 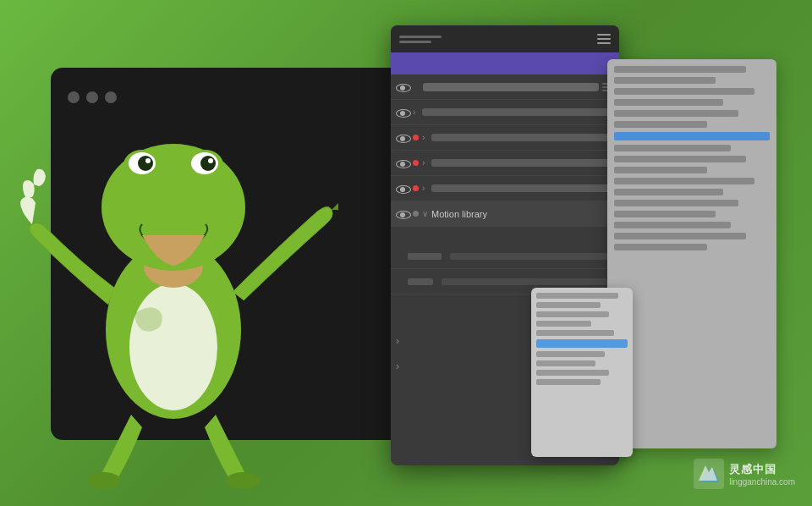 What do you see at coordinates (762, 482) in the screenshot?
I see `watermark-url: lingganchina.com` at bounding box center [762, 482].